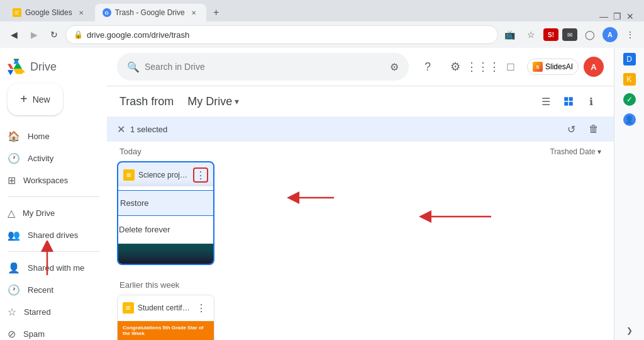  What do you see at coordinates (14, 136) in the screenshot?
I see `home-icon: 🏠` at bounding box center [14, 136].